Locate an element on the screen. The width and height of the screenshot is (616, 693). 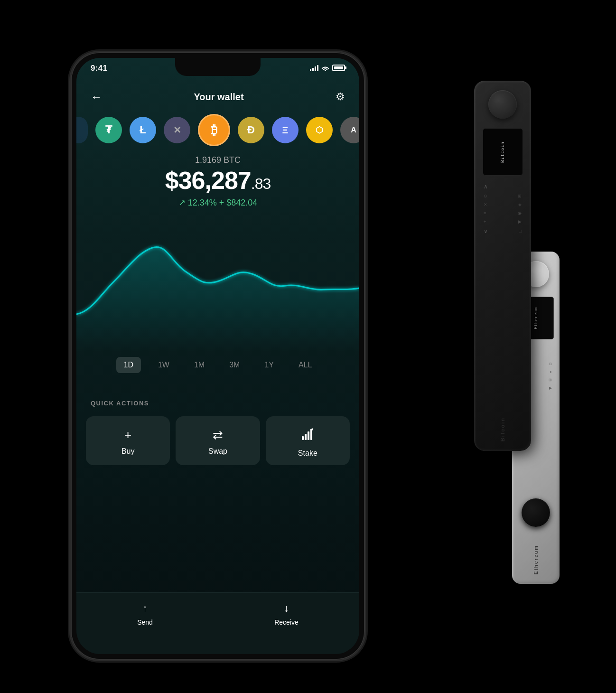
ledger-x-label: Bitcoin is located at coordinates (503, 429).